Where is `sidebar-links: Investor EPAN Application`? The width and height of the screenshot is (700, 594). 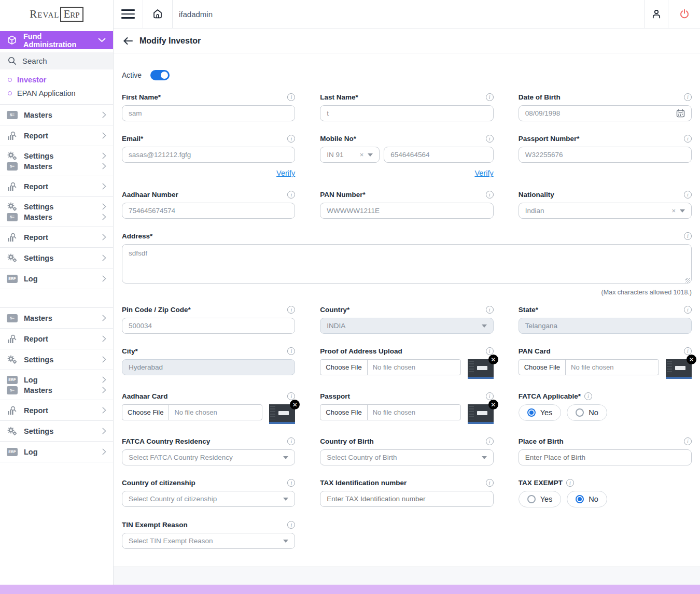
sidebar-links: Investor EPAN Application is located at coordinates (57, 87).